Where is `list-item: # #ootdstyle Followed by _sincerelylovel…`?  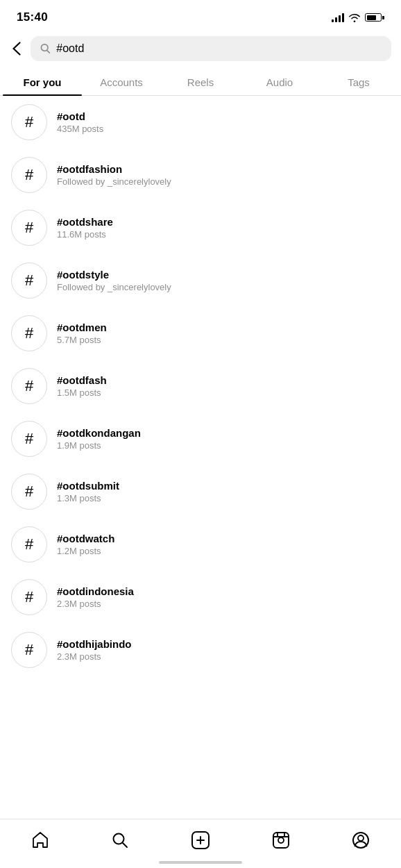
list-item: # #ootdstyle Followed by _sincerelylovel… is located at coordinates (200, 281).